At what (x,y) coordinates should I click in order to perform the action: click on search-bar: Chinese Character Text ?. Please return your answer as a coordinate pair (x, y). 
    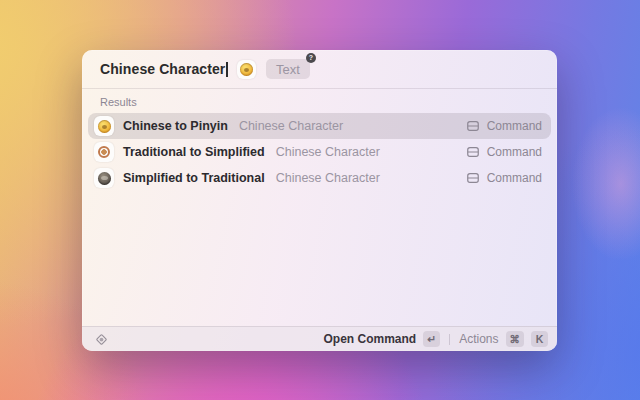
    Looking at the image, I should click on (320, 69).